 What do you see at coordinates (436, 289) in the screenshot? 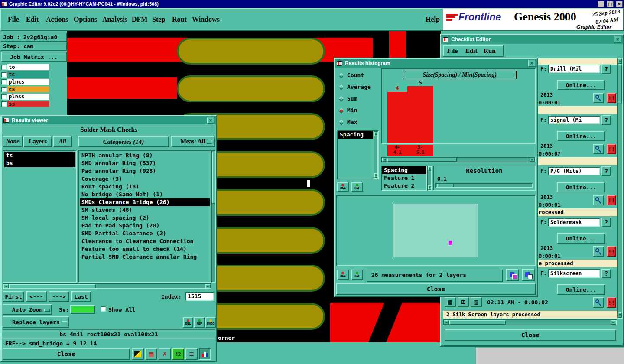
I see `histogram-close-button: Close` at bounding box center [436, 289].